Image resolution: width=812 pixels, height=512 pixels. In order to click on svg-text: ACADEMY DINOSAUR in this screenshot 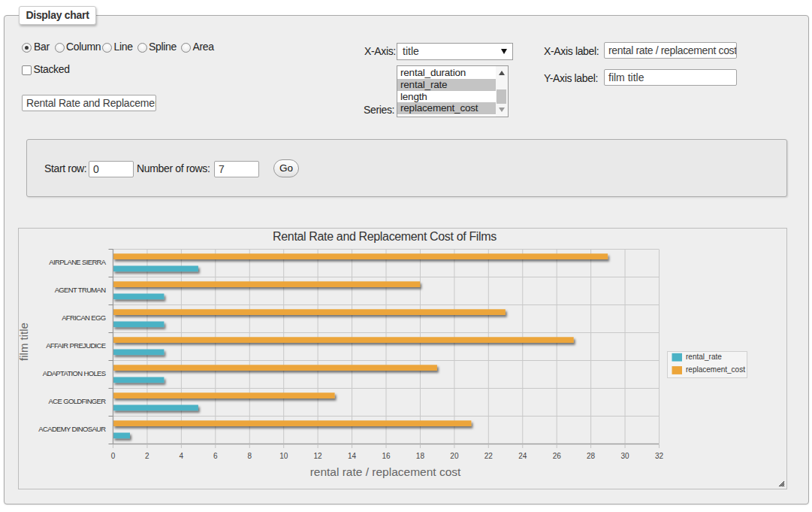, I will do `click(72, 429)`.